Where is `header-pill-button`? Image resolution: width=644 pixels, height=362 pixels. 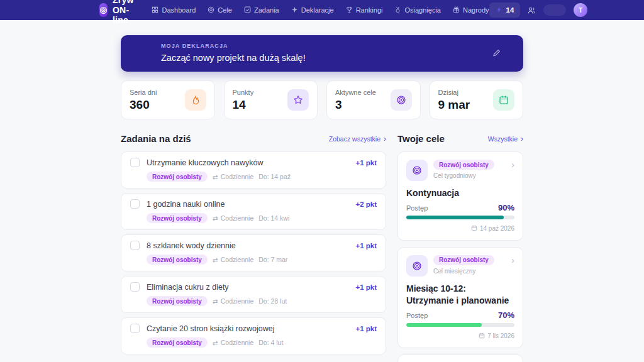
header-pill-button is located at coordinates (555, 10).